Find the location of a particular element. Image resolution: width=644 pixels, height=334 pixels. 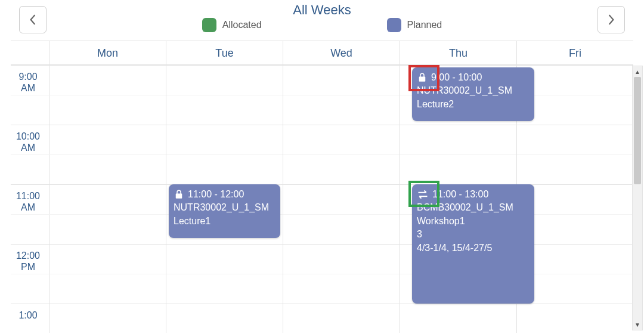

day-header-fri: Fri is located at coordinates (575, 53).